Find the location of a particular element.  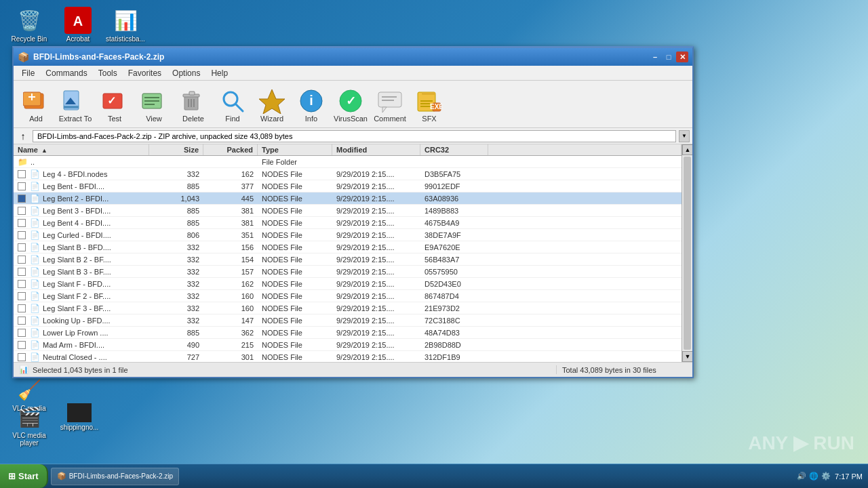

desktop-icon-vlc: 🎬 VLC media player is located at coordinates (29, 425).